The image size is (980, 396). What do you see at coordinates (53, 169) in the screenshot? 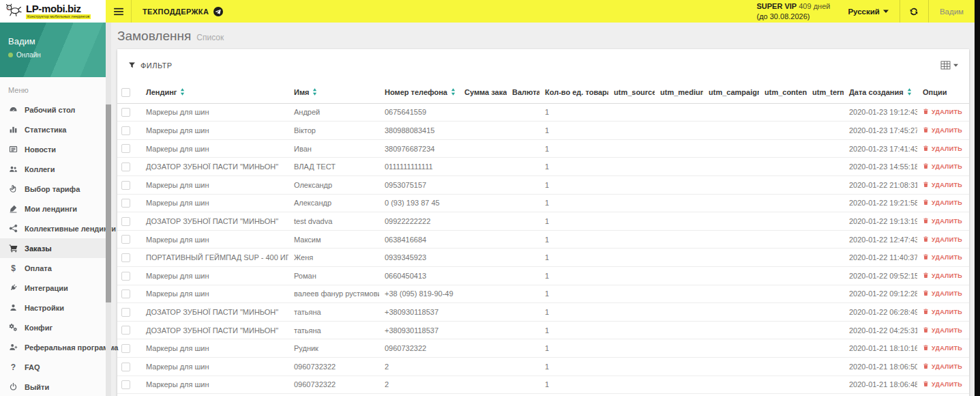
I see `sidebar-item-colleagues: Коллеги` at bounding box center [53, 169].